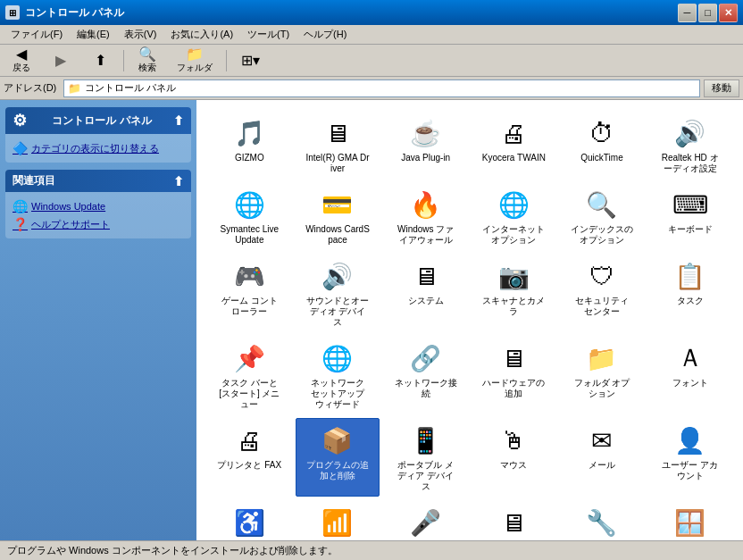 This screenshot has height=560, width=743. Describe the element at coordinates (602, 145) in the screenshot. I see `icon-item: ⏱ QuickTime` at that location.